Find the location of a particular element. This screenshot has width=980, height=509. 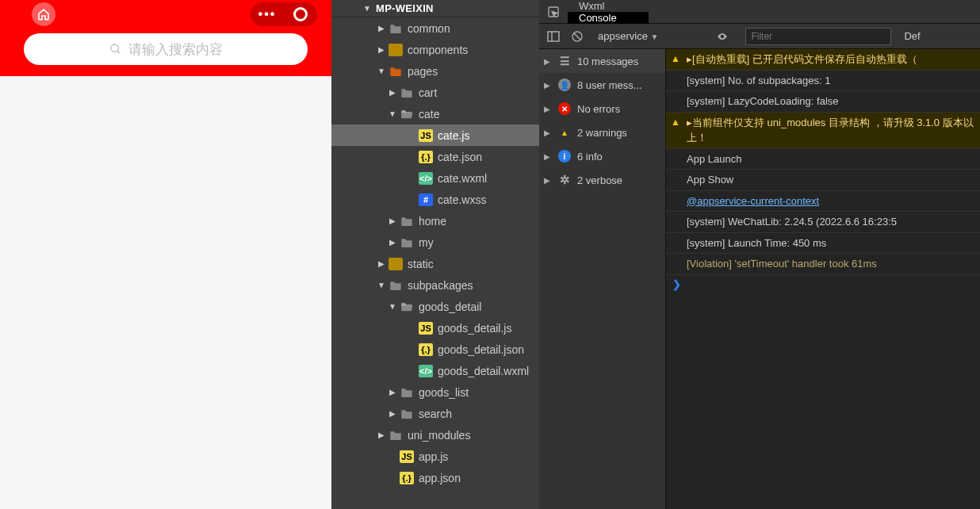

console-row: App Launch is located at coordinates (823, 160).